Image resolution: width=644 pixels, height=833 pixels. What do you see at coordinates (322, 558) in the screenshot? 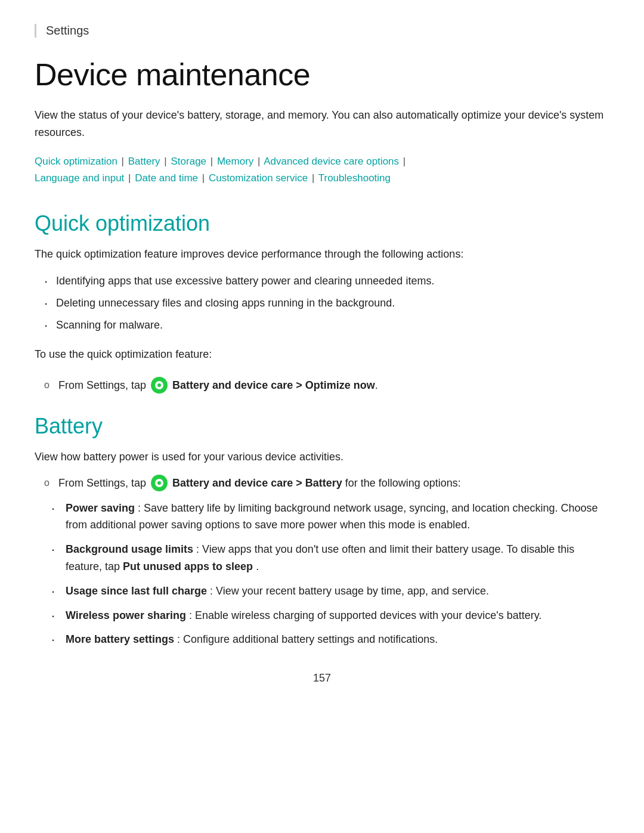
I see `battery-option-background-usage: Background usage limits : View apps that…` at bounding box center [322, 558].